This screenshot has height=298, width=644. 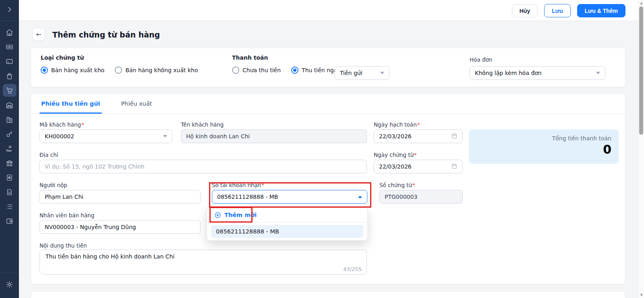 What do you see at coordinates (328, 104) in the screenshot?
I see `tab-bar: Phiếu thu tiền gửi Phiếu xuất` at bounding box center [328, 104].